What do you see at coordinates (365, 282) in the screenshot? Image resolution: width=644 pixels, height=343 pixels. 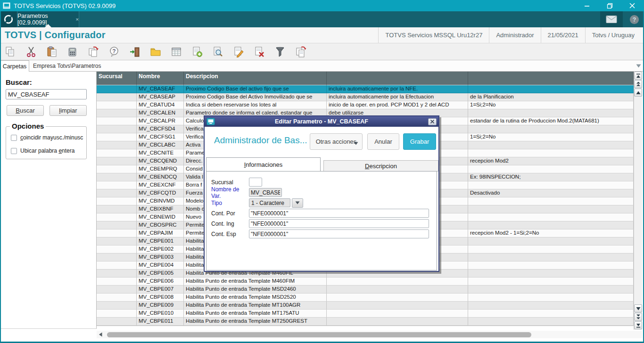 I see `table-row: MV_CBPE006Habilita Punto de entrada Temp…` at bounding box center [365, 282].